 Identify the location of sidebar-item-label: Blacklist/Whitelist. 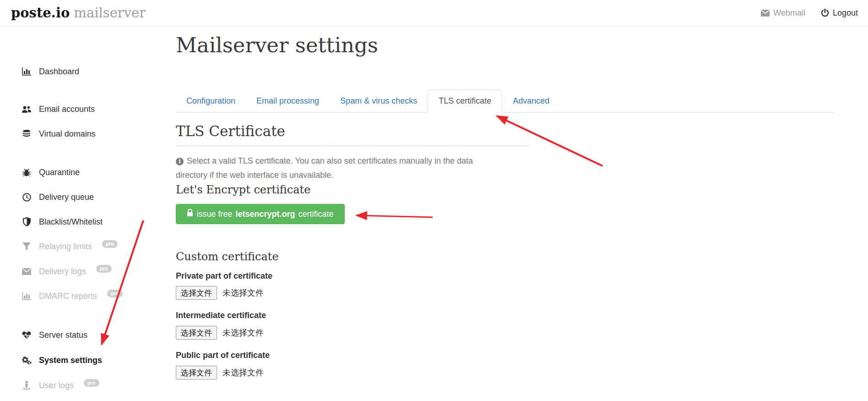
(71, 222).